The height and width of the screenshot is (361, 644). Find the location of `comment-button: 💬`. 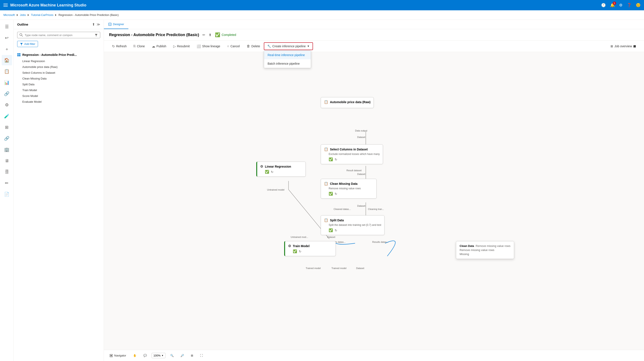

comment-button: 💬 is located at coordinates (145, 356).